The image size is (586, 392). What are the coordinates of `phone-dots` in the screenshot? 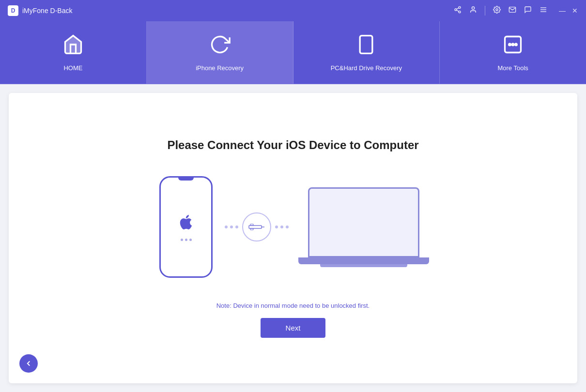 It's located at (186, 240).